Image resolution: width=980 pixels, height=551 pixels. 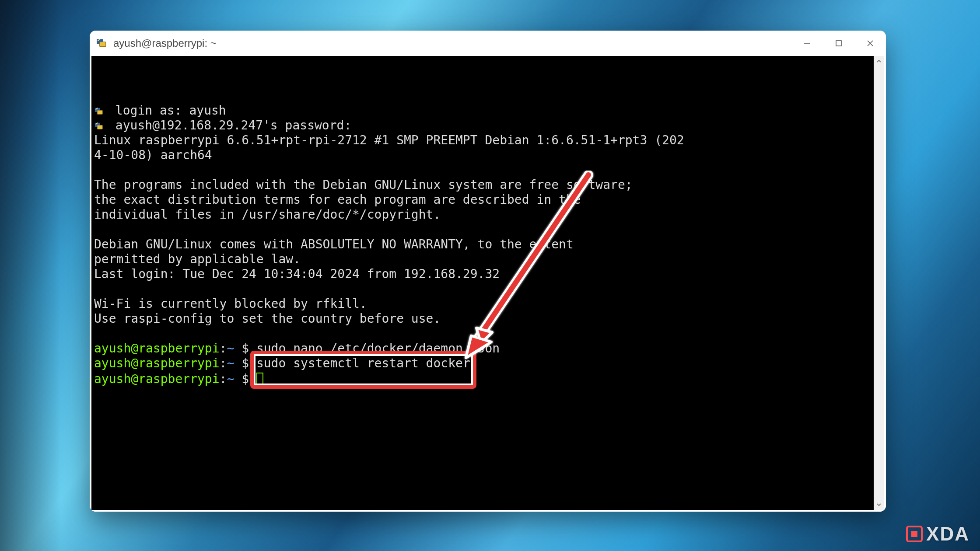 What do you see at coordinates (482, 274) in the screenshot?
I see `last-login-line: Last login: Tue Dec 24 10:34:04 2024 fro…` at bounding box center [482, 274].